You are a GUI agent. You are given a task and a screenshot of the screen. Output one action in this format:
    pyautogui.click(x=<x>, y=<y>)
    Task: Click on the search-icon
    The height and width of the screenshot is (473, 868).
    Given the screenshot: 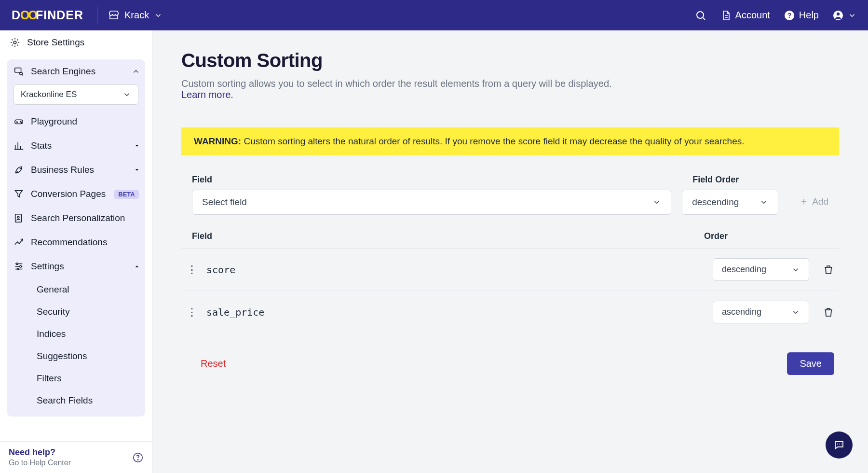 What is the action you would take?
    pyautogui.click(x=701, y=15)
    